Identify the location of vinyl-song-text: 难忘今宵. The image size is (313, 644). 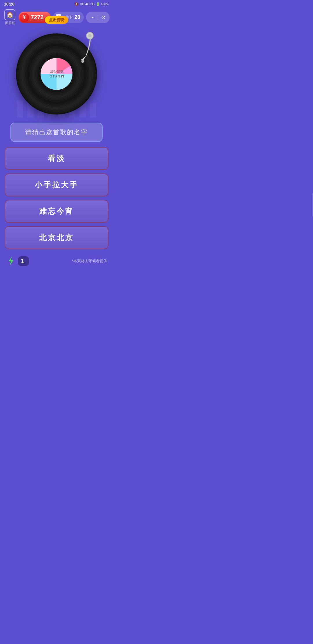
(57, 72).